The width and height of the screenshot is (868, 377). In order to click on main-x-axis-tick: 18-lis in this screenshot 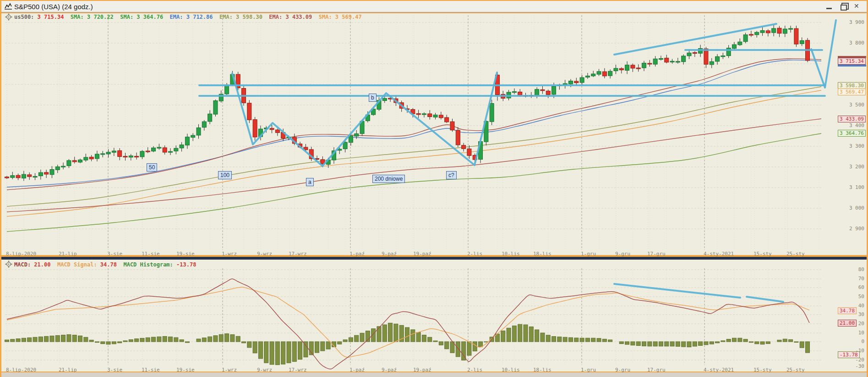, I will do `click(542, 254)`.